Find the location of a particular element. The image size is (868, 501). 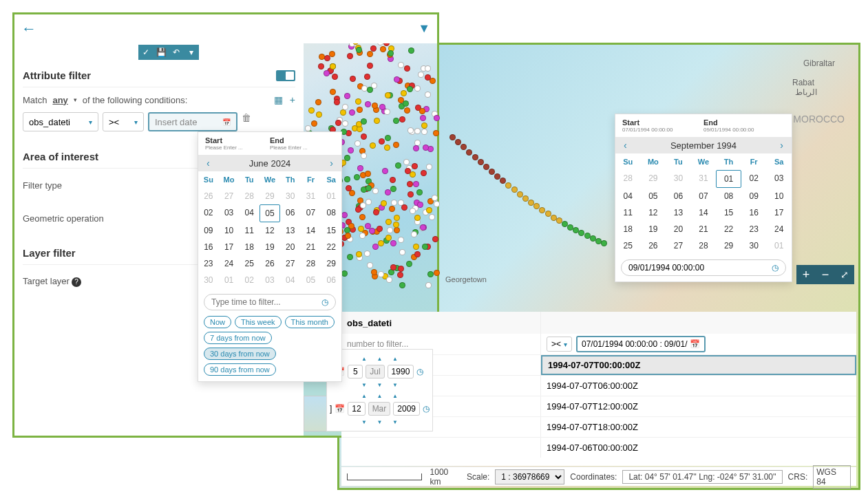

help-icon: ? is located at coordinates (76, 282).